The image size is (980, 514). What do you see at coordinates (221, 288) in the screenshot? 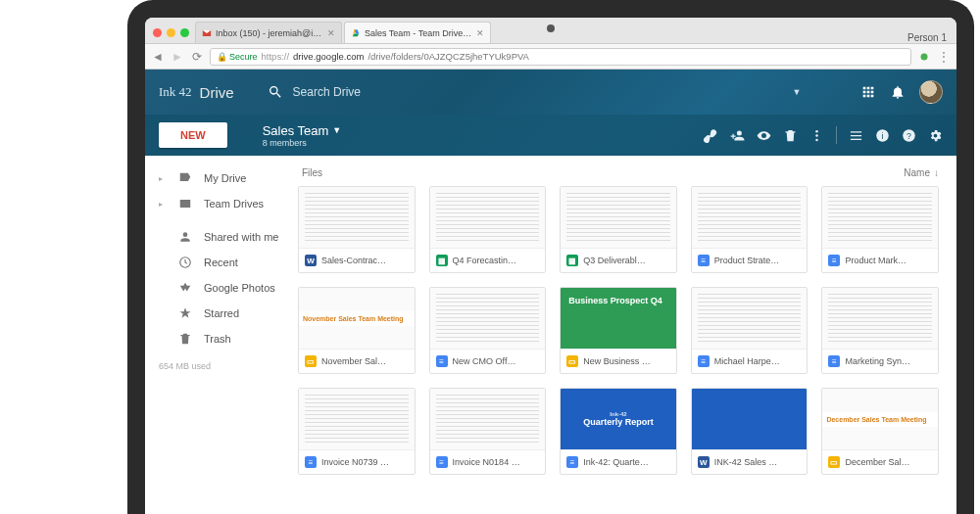
I see `sidebar-item-photos: Google Photos` at bounding box center [221, 288].